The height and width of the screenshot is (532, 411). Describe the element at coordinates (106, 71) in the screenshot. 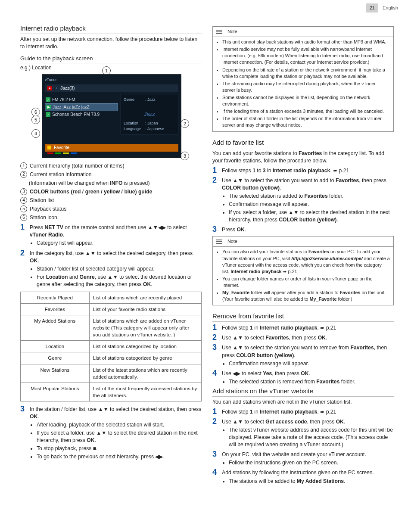

I see `callout-1: 1` at that location.